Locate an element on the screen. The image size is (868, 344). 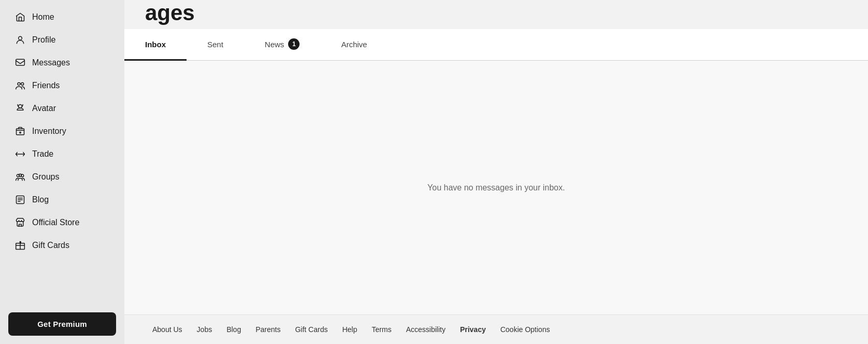
profile-icon is located at coordinates (20, 40).